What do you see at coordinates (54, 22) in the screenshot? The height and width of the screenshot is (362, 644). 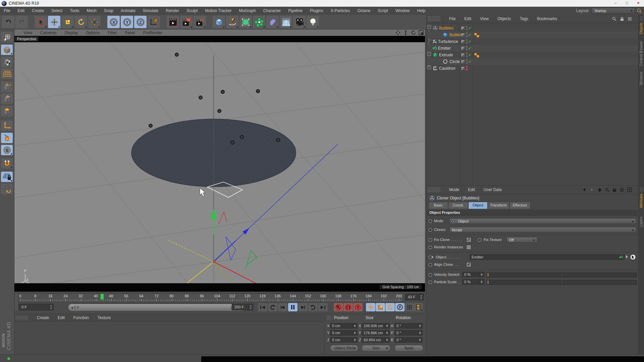 I see `move-tool` at bounding box center [54, 22].